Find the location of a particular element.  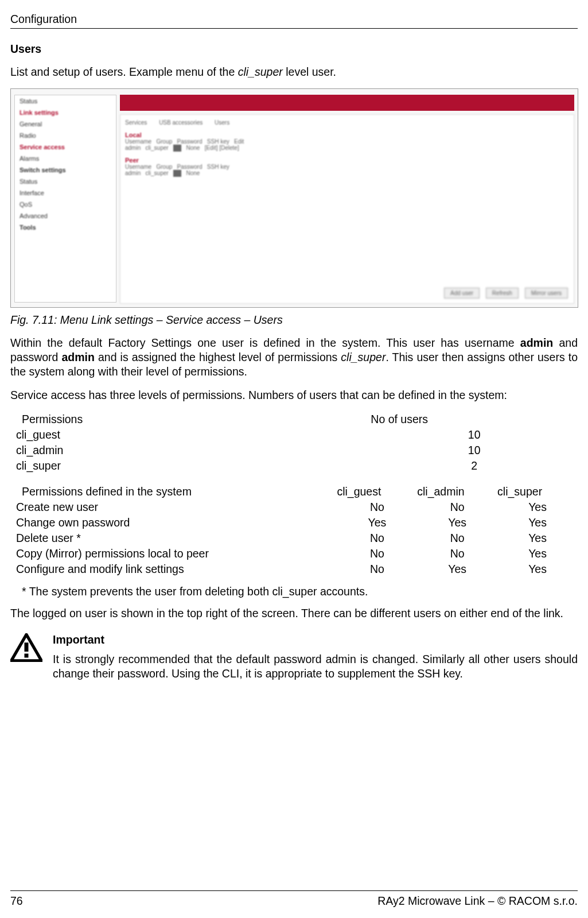

shot-menu-item: Service access is located at coordinates (65, 147).